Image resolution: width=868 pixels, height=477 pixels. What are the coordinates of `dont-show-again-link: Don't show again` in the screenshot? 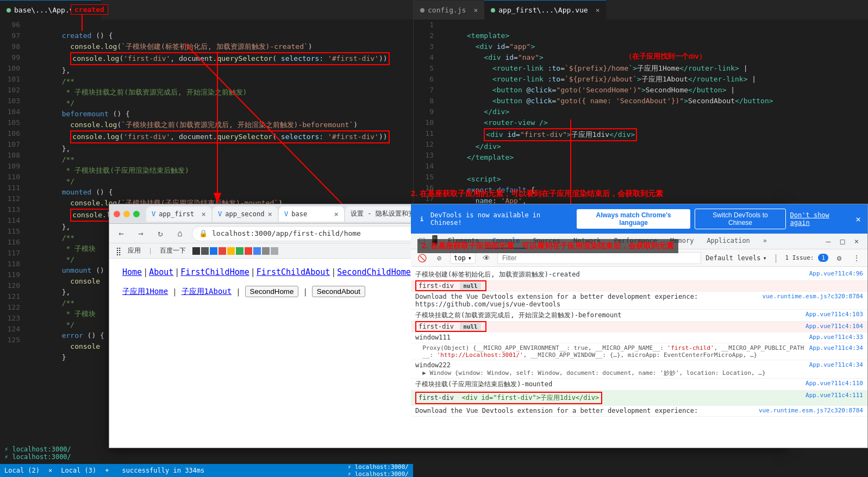 It's located at (821, 219).